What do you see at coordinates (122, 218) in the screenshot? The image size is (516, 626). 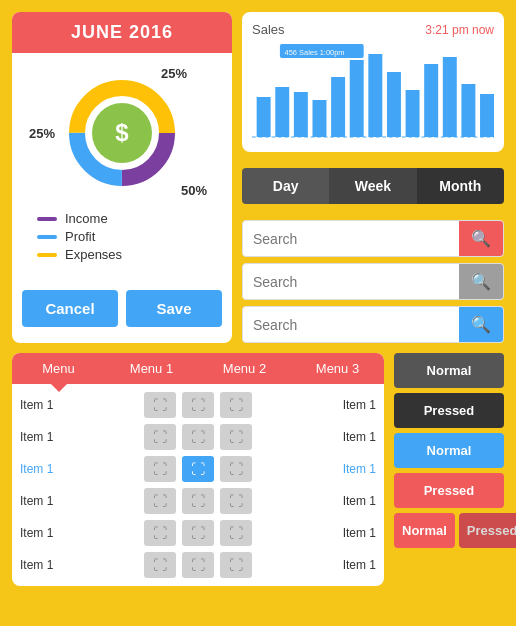 I see `legend-income: Income` at bounding box center [122, 218].